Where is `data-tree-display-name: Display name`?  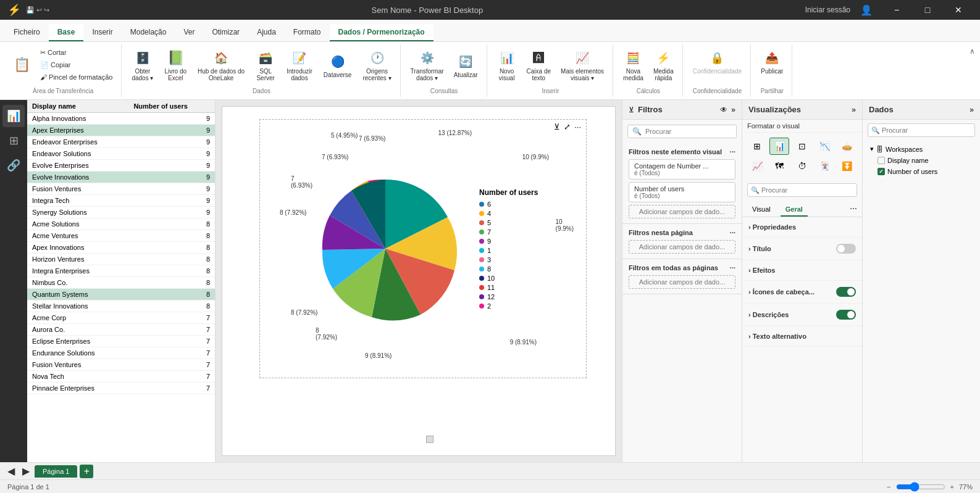
data-tree-display-name: Display name is located at coordinates (925, 160).